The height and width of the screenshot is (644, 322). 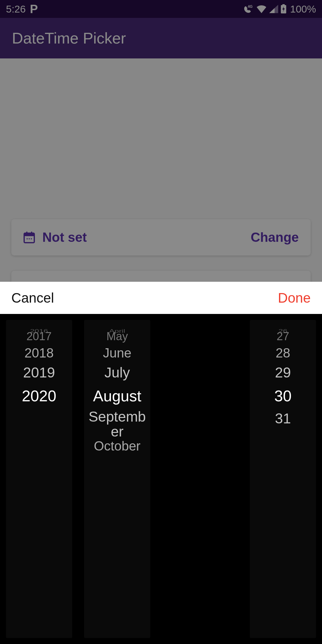 What do you see at coordinates (161, 298) in the screenshot?
I see `sheet-header: Cancel Done` at bounding box center [161, 298].